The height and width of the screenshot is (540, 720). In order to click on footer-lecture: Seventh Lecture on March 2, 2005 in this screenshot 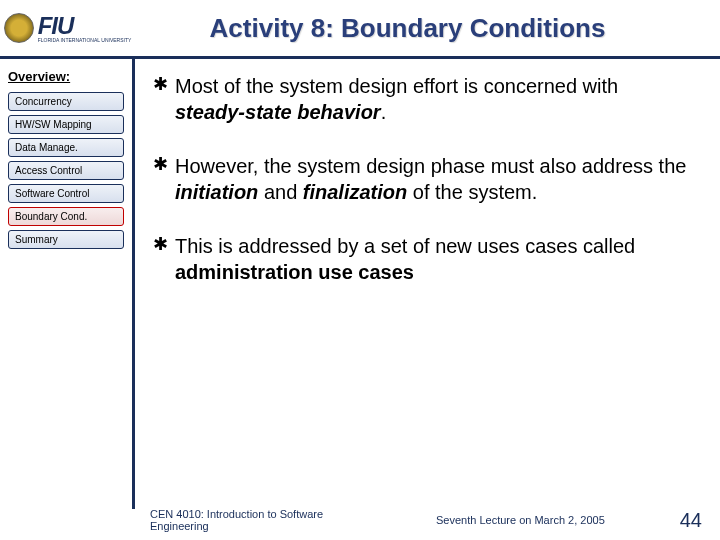, I will do `click(519, 520)`.